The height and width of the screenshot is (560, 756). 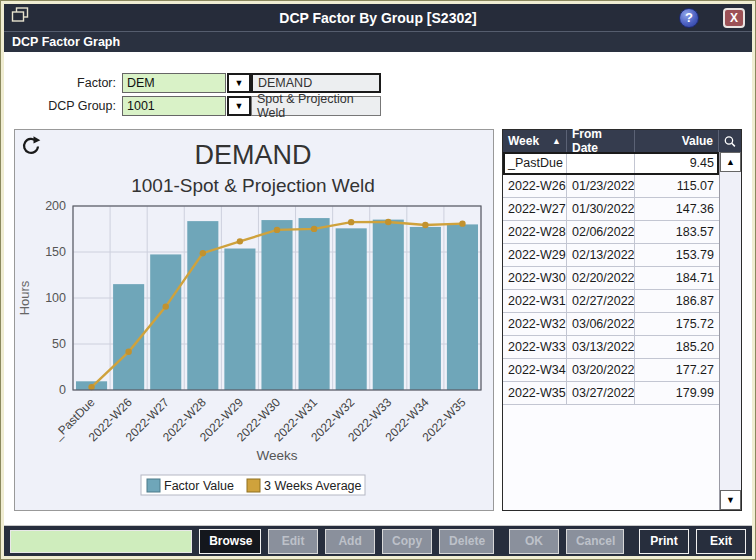 I want to click on svg-text: 1001-Spot & Projection Weld, so click(x=253, y=186).